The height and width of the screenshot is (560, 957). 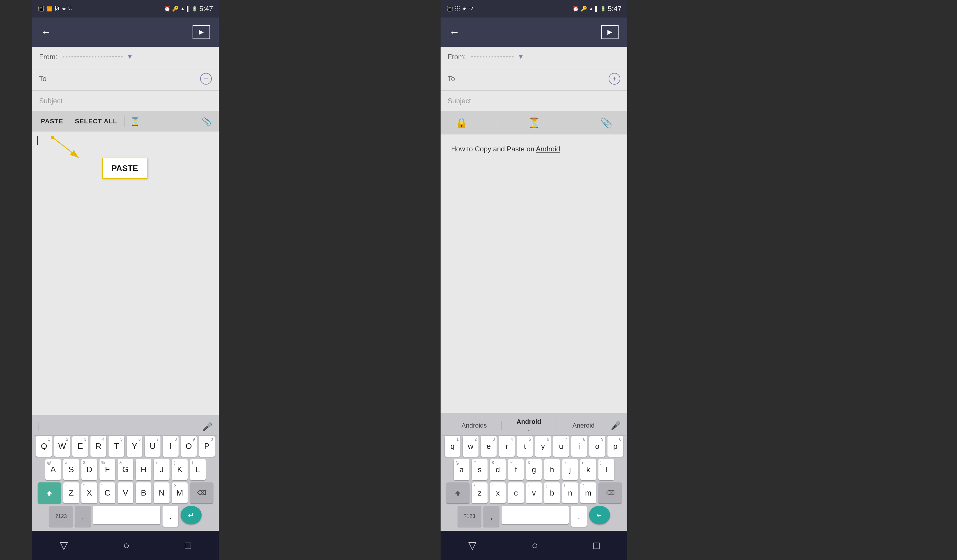 I want to click on key-p: 0p, so click(x=615, y=446).